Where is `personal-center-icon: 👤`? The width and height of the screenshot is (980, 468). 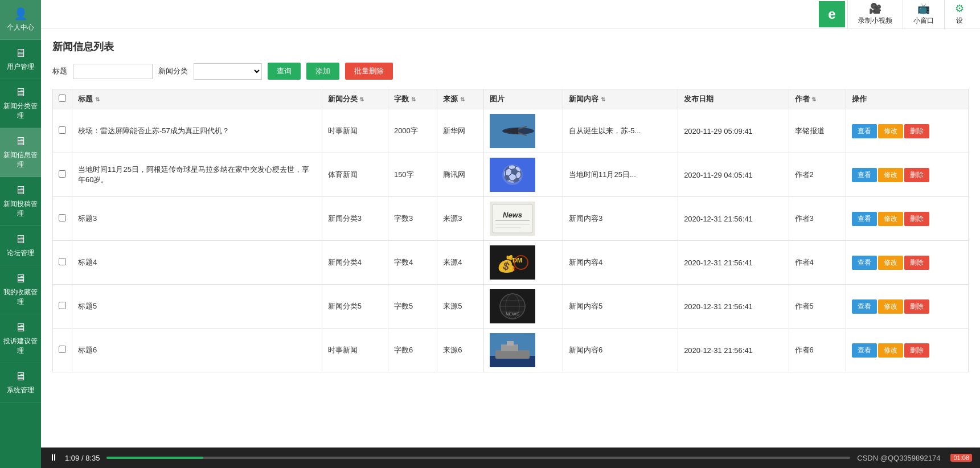 personal-center-icon: 👤 is located at coordinates (20, 14).